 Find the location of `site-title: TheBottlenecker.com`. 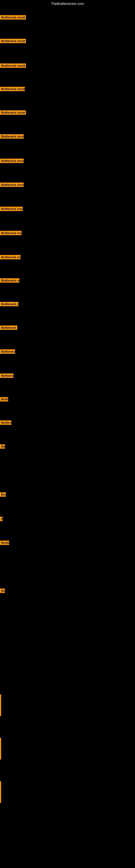

site-title: TheBottlenecker.com is located at coordinates (68, 4).